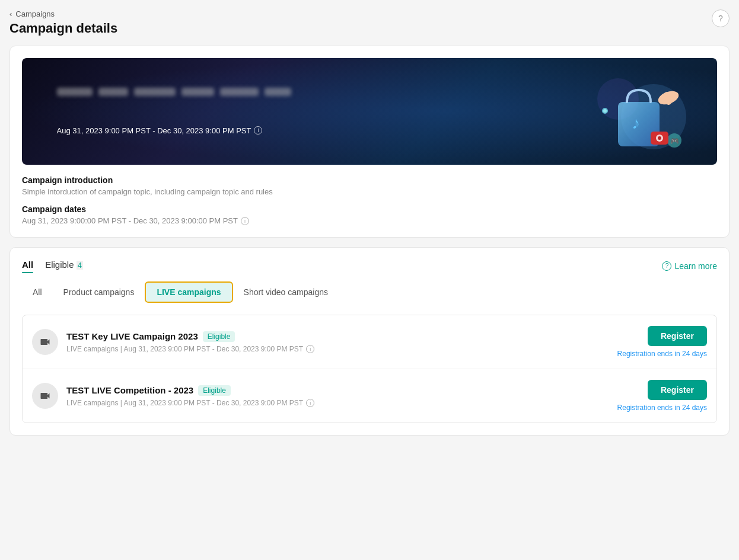 This screenshot has height=560, width=739. What do you see at coordinates (219, 337) in the screenshot?
I see `eligible-tag-1: Eligible` at bounding box center [219, 337].